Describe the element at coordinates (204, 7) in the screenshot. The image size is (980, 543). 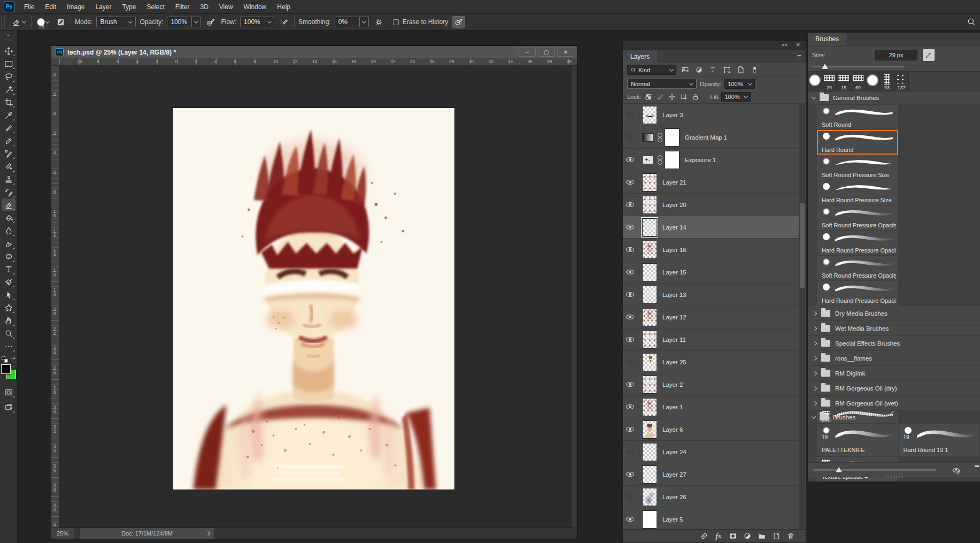
I see `menu-item: 3D` at that location.